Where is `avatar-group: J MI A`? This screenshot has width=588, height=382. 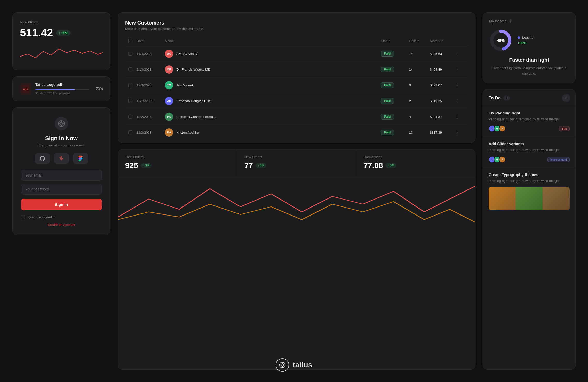 avatar-group: J MI A is located at coordinates (496, 160).